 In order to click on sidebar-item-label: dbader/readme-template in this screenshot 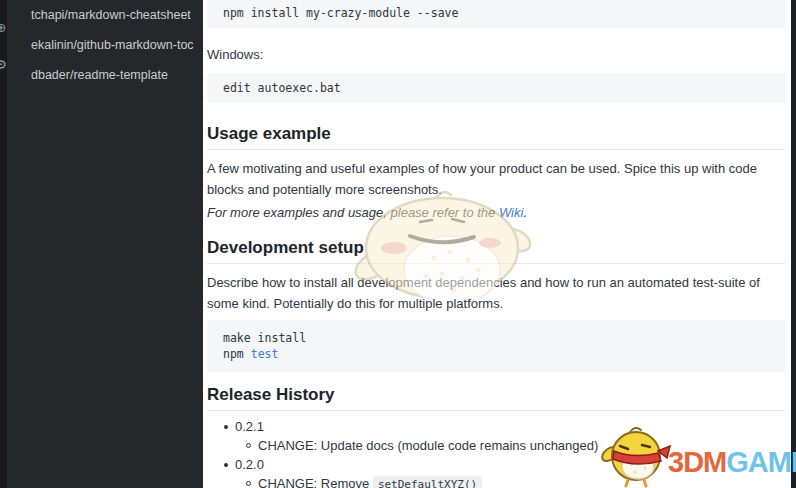, I will do `click(100, 75)`.